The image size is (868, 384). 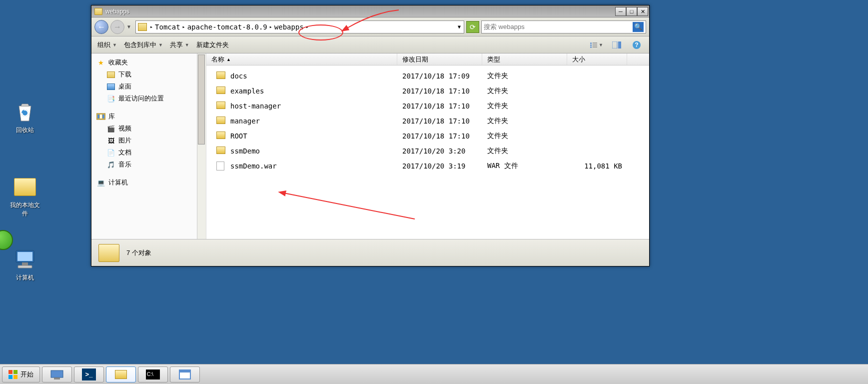 What do you see at coordinates (316, 76) in the screenshot?
I see `file-name: docs` at bounding box center [316, 76].